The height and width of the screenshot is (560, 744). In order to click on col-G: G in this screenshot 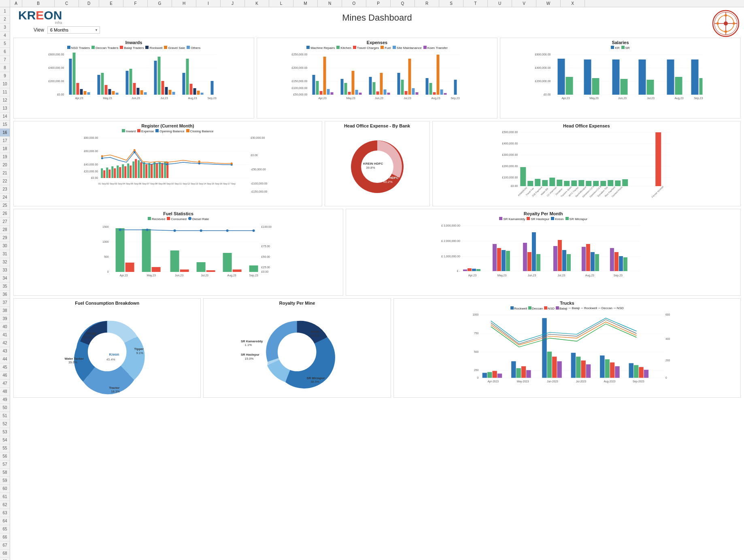, I will do `click(160, 3)`.